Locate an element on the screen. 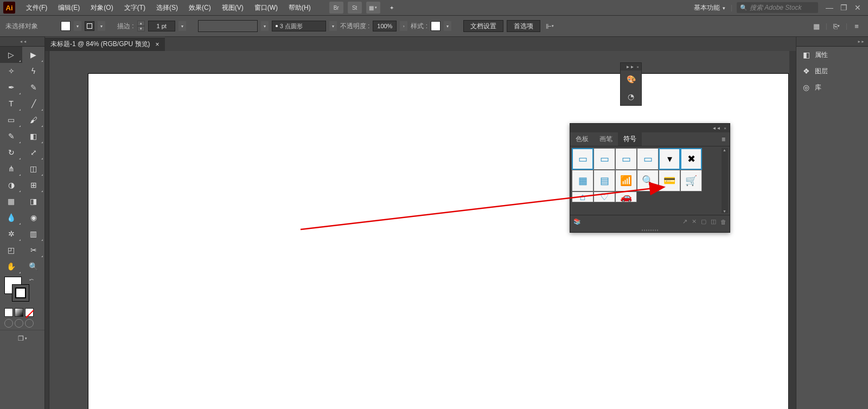 The width and height of the screenshot is (868, 409). stroke-box is located at coordinates (21, 293).